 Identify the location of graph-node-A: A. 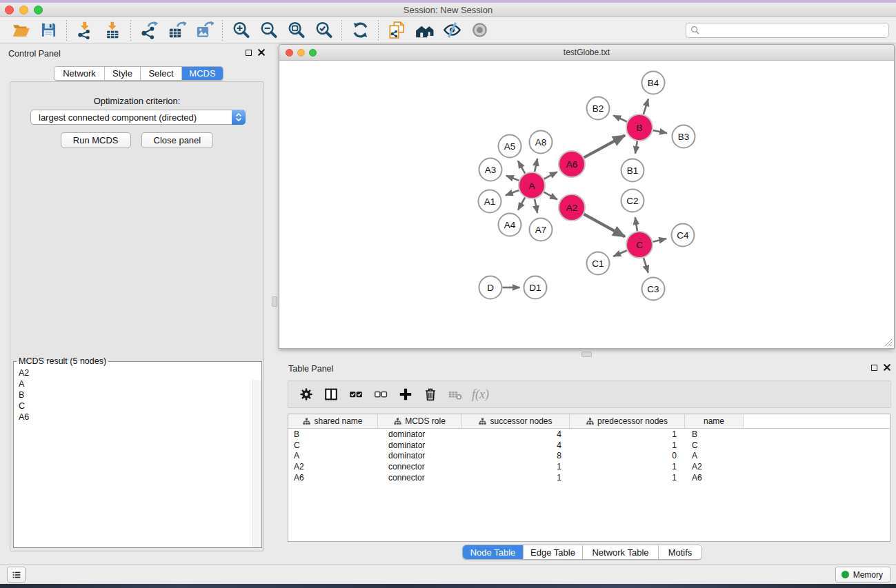
(532, 185).